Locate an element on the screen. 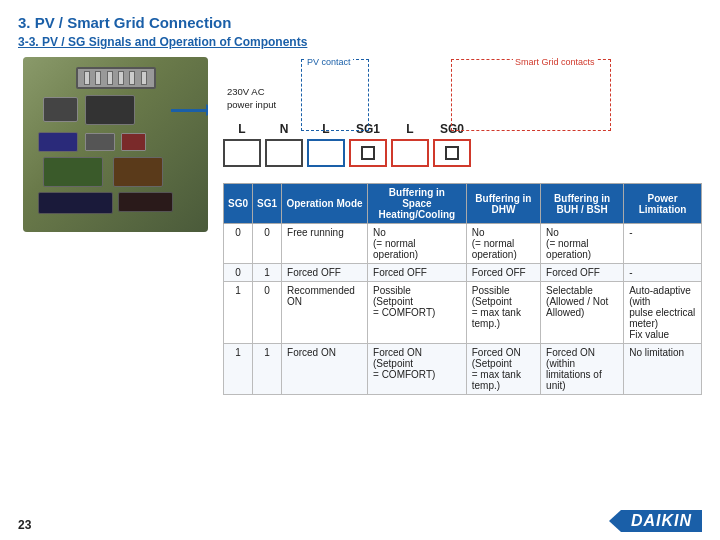  main-title: 3. PV / Smart Grid Connection is located at coordinates (360, 22).